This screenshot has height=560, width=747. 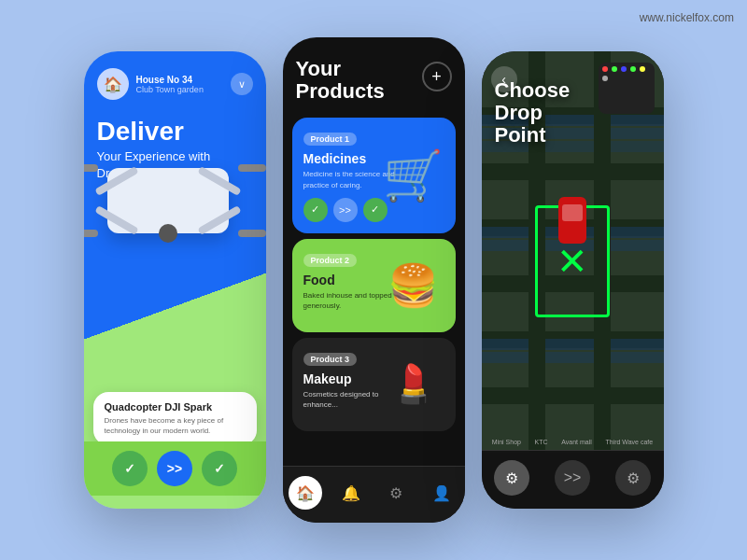 I want to click on drone-arm-tr, so click(x=218, y=181).